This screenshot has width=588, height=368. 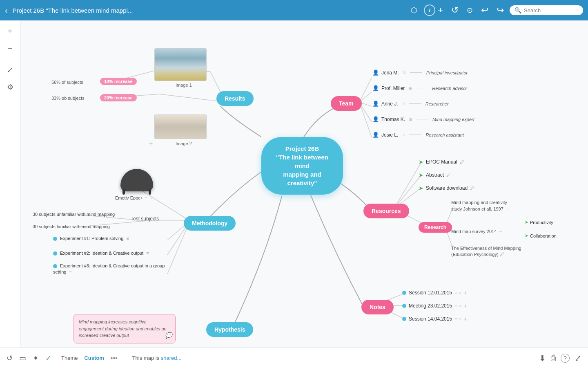 What do you see at coordinates (229, 330) in the screenshot?
I see `hypothesis-node: Hypothesis` at bounding box center [229, 330].